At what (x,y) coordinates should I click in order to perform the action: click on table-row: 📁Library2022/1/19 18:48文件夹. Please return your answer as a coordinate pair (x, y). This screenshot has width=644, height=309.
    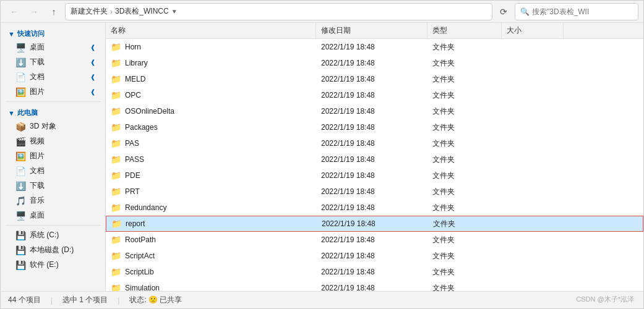
    Looking at the image, I should click on (375, 63).